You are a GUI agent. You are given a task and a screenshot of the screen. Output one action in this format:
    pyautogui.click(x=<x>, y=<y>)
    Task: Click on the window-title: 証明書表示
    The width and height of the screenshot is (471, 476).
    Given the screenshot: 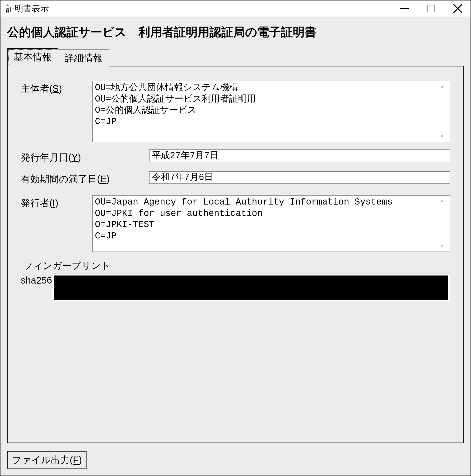 What is the action you would take?
    pyautogui.click(x=28, y=9)
    